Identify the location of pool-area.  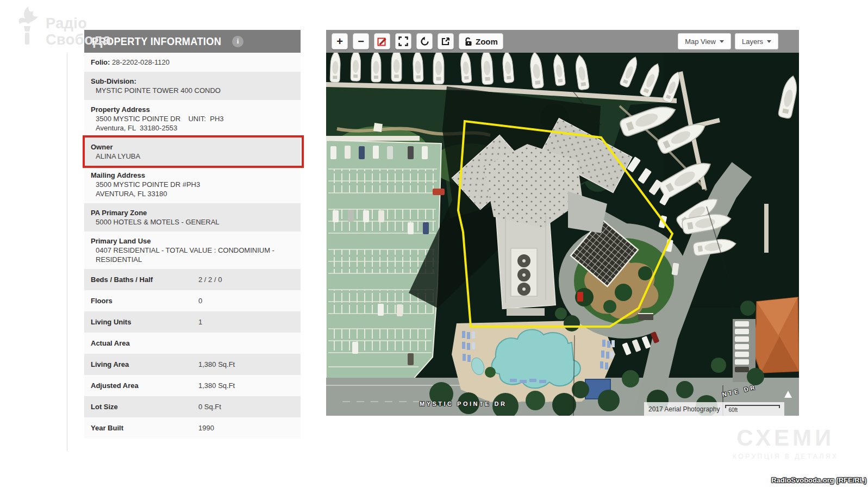
(534, 361).